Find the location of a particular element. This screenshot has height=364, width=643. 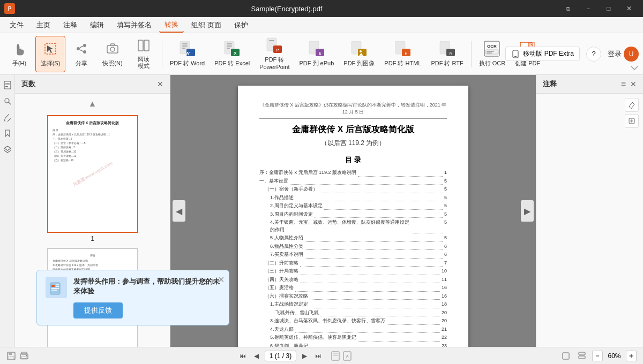

menu-file: 文件 is located at coordinates (17, 25).